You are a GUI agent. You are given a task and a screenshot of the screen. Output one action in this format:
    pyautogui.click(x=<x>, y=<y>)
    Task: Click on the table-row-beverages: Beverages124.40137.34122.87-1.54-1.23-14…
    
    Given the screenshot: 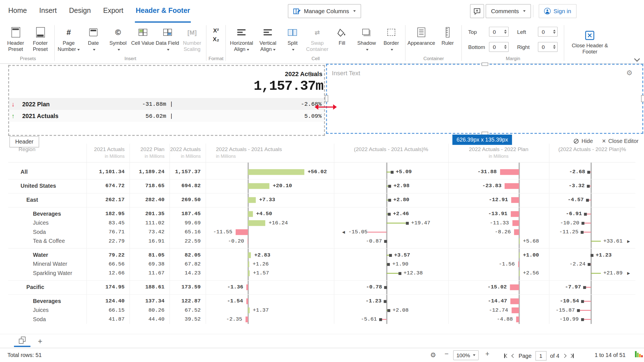 What is the action you would take?
    pyautogui.click(x=322, y=301)
    